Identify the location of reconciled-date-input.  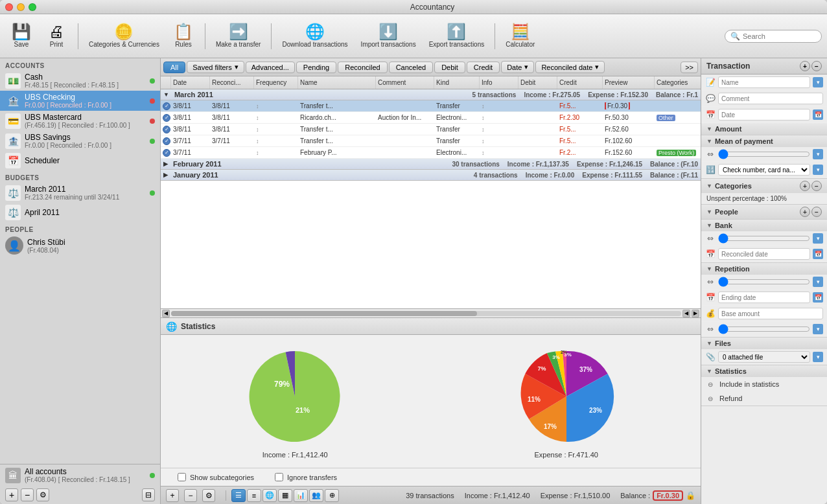
(764, 254).